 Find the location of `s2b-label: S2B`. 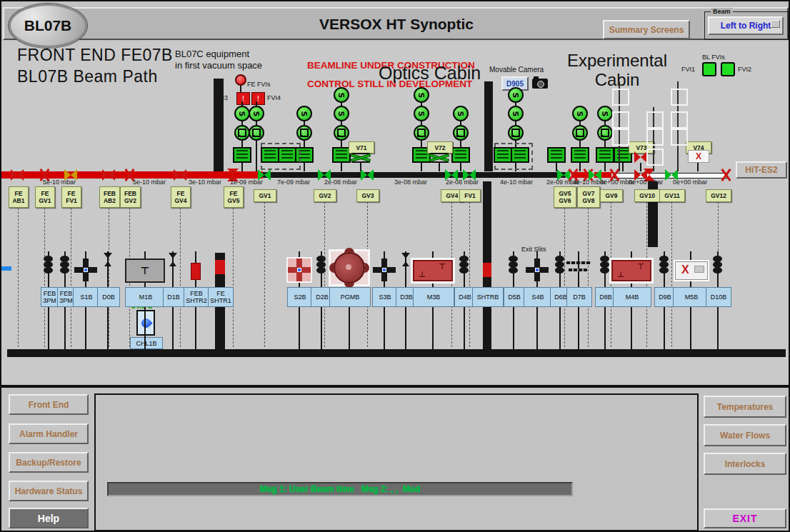

s2b-label: S2B is located at coordinates (300, 297).